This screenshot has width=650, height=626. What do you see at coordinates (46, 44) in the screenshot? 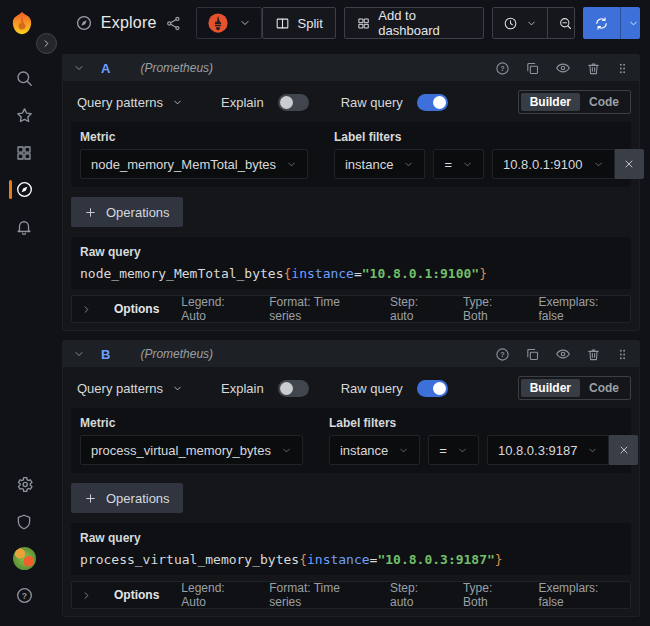
I see `sidebar-expand-button` at bounding box center [46, 44].